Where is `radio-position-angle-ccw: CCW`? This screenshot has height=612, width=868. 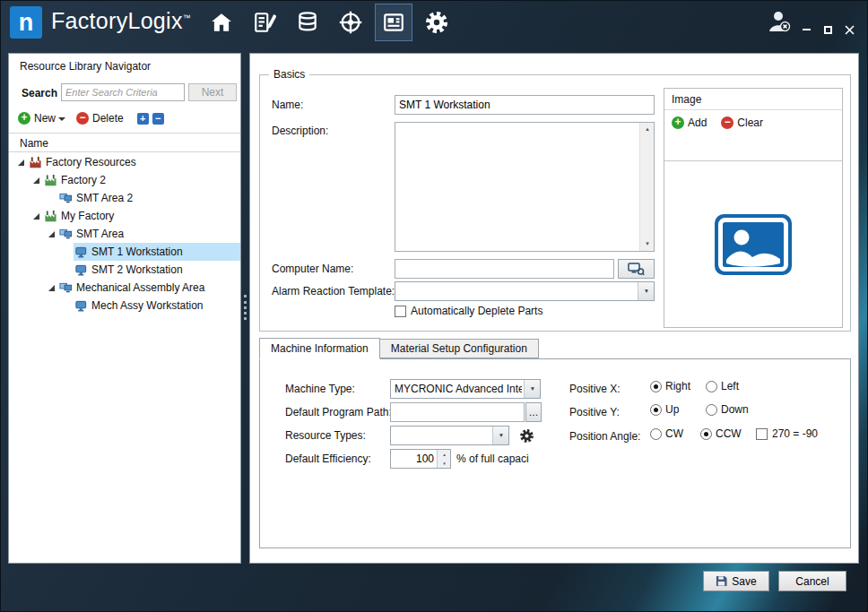 radio-position-angle-ccw: CCW is located at coordinates (721, 434).